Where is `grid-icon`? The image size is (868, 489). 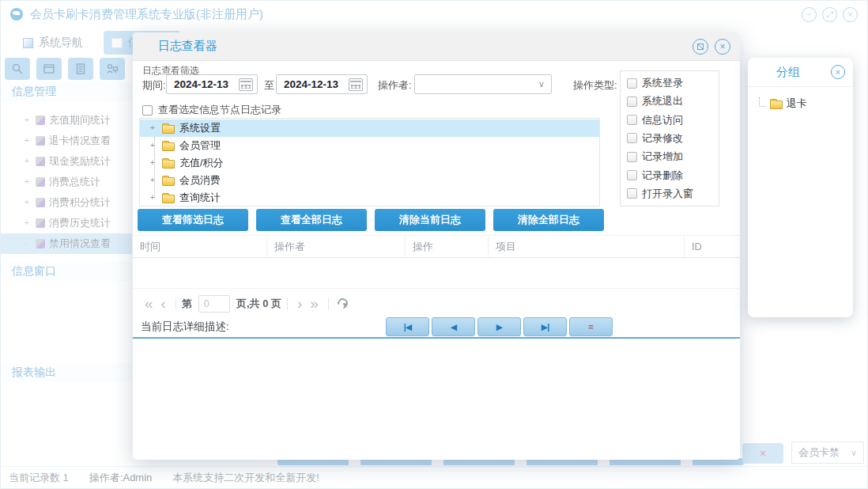 grid-icon is located at coordinates (117, 43).